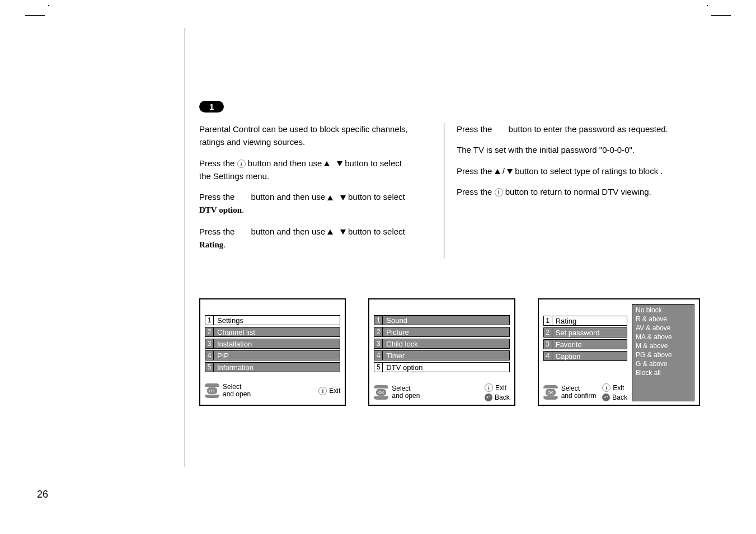 This screenshot has height=534, width=756. What do you see at coordinates (316, 135) in the screenshot?
I see `para-intro: Parental Control can be used to block sp…` at bounding box center [316, 135].